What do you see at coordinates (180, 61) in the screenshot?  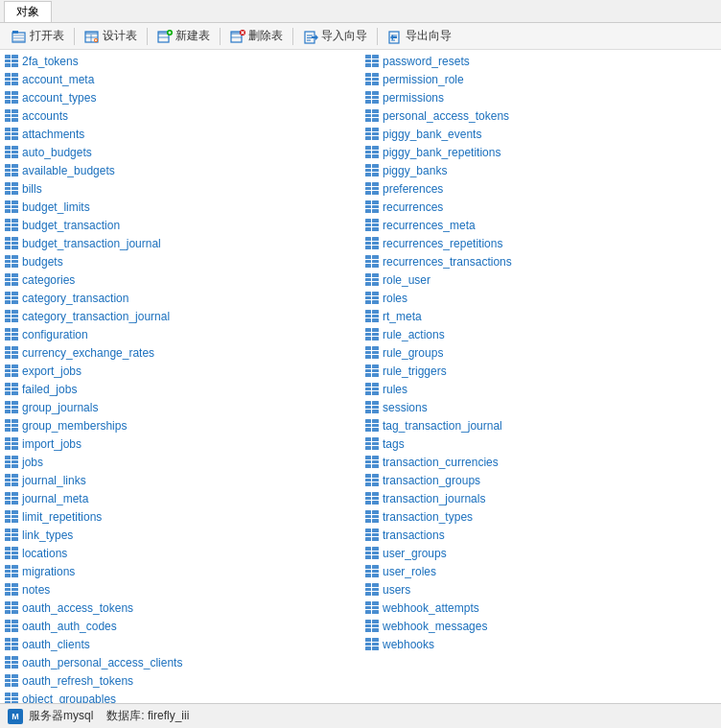 I see `table-row: 2fa_tokens` at bounding box center [180, 61].